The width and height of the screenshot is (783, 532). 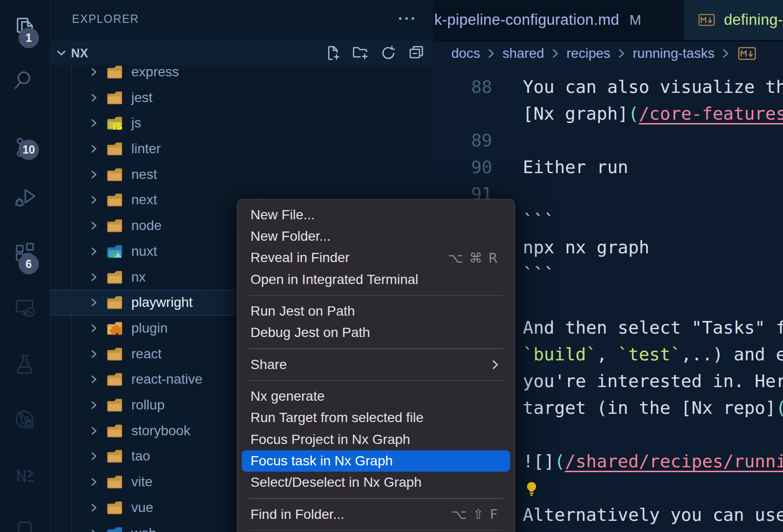 I want to click on tree-item-label: storybook, so click(x=160, y=431).